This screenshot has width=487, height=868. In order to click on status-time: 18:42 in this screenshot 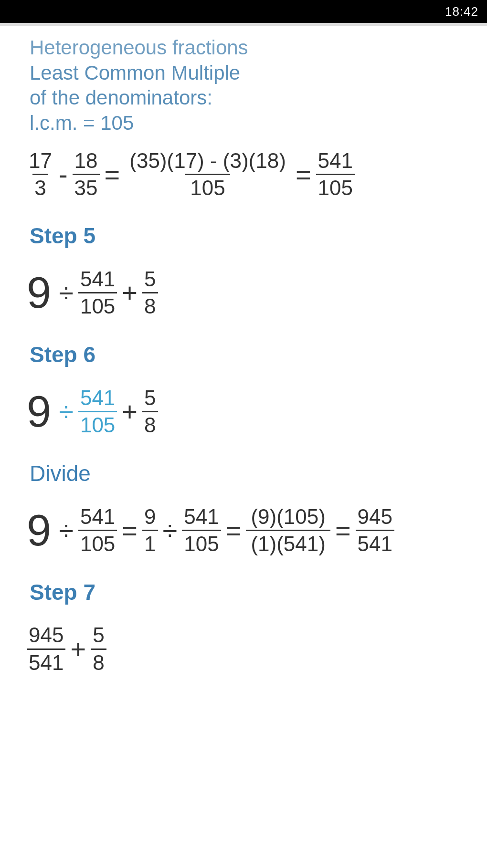, I will do `click(462, 11)`.